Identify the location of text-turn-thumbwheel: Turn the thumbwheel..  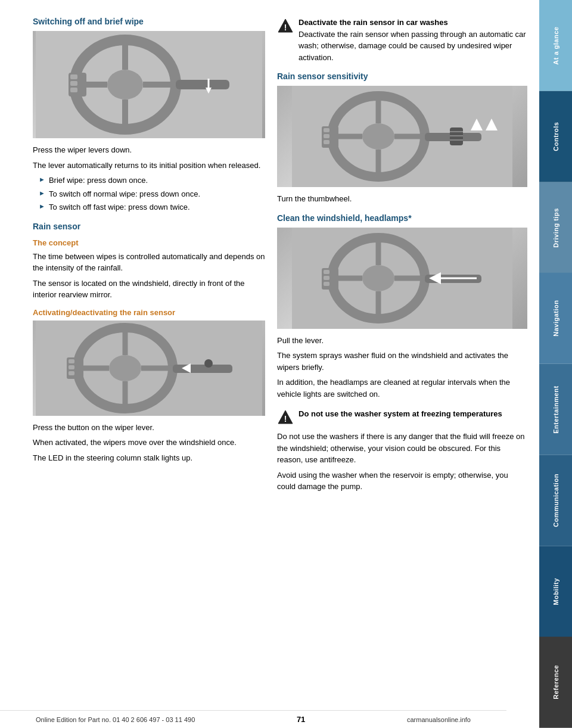
(402, 199).